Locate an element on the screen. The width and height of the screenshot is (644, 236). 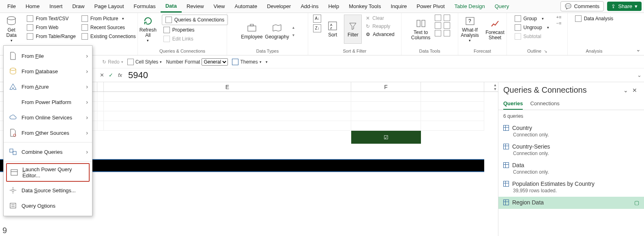
active-cell: ☑ is located at coordinates (386, 137).